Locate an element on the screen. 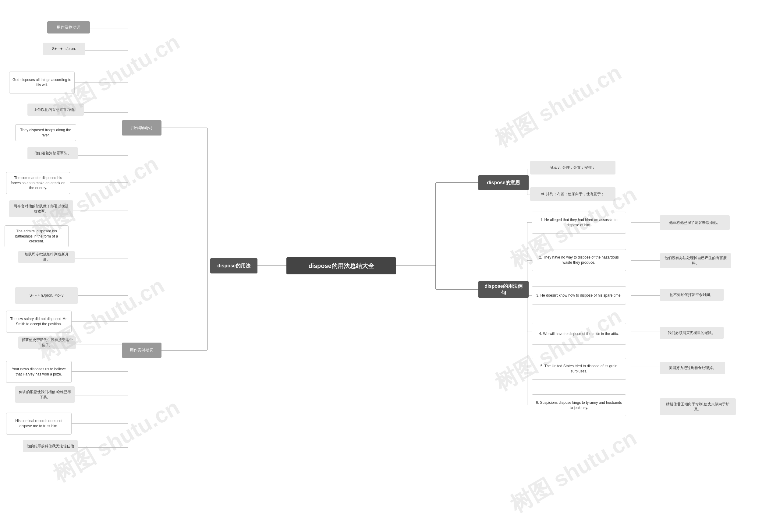 This screenshot has height=532, width=780. node-ex1-zh: 他宣称他已雇了刺客来除掉他。 is located at coordinates (695, 223).